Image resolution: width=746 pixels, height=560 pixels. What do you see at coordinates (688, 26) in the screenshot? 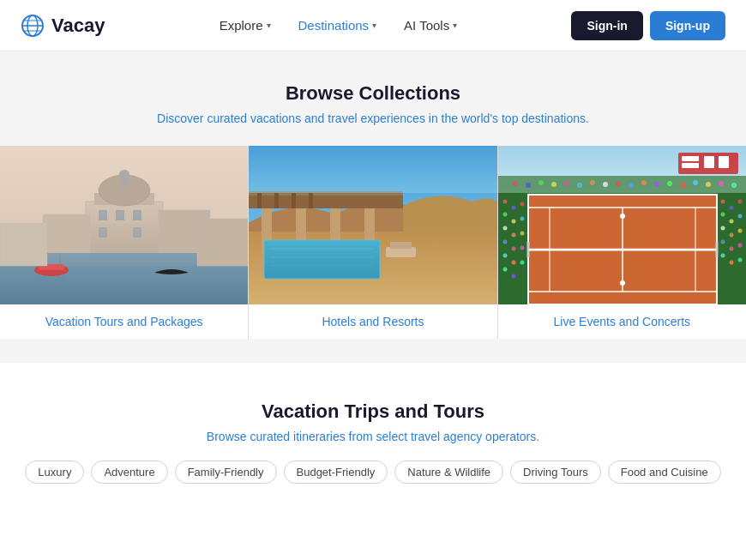
I see `signup-button: Sign-up` at bounding box center [688, 26].